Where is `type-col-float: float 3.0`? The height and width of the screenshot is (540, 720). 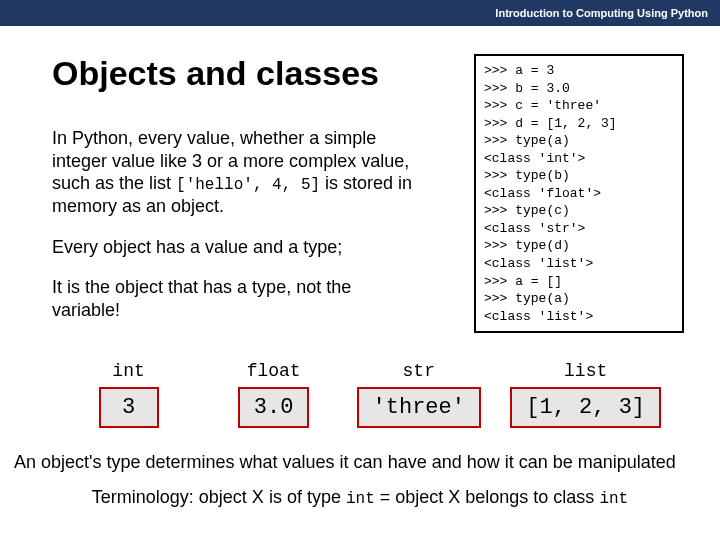
type-col-float: float 3.0 is located at coordinates (274, 394).